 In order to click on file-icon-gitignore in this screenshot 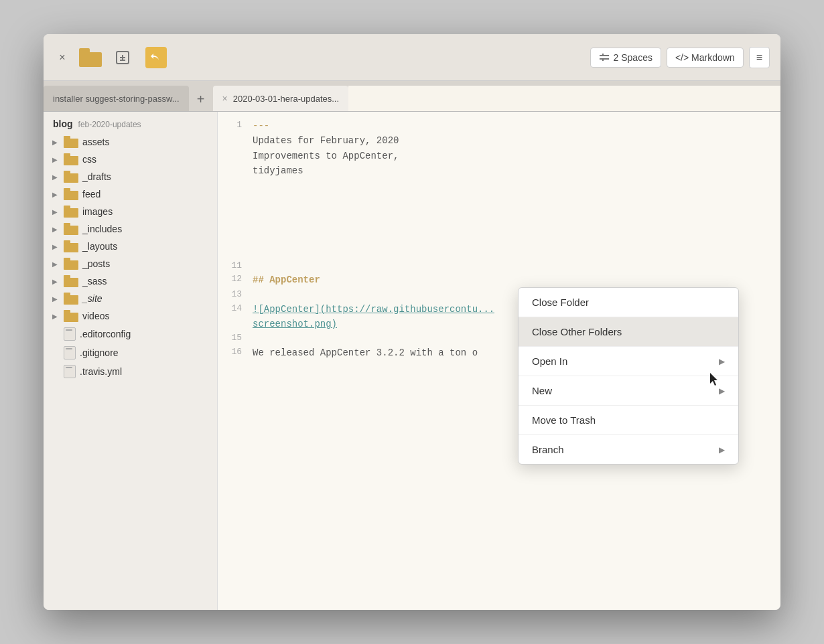, I will do `click(70, 353)`.